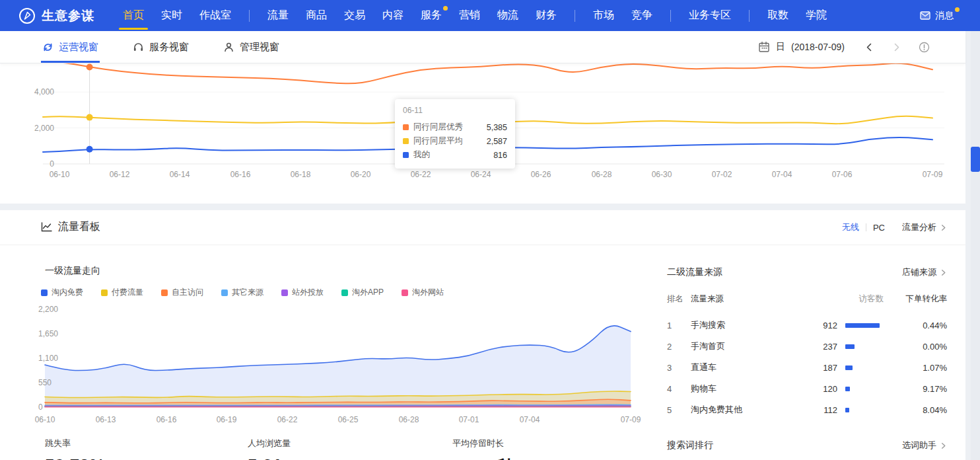 The width and height of the screenshot is (980, 460). I want to click on source-visitors: 237, so click(819, 346).